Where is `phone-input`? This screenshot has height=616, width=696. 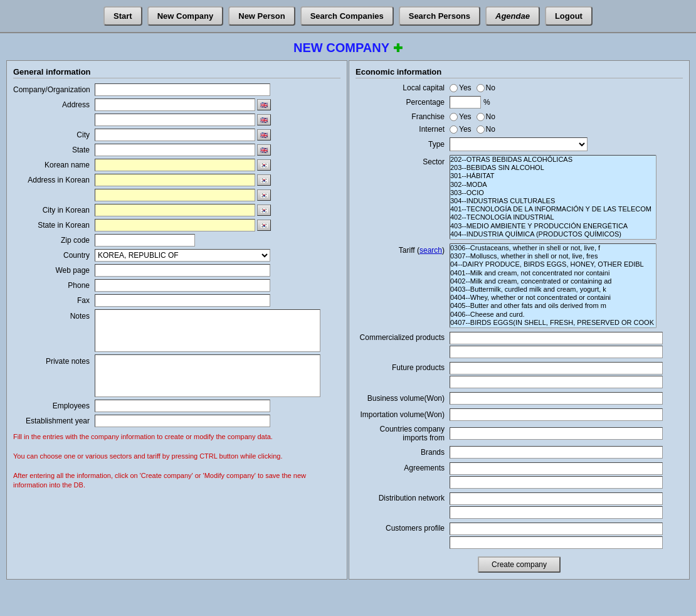
phone-input is located at coordinates (182, 285).